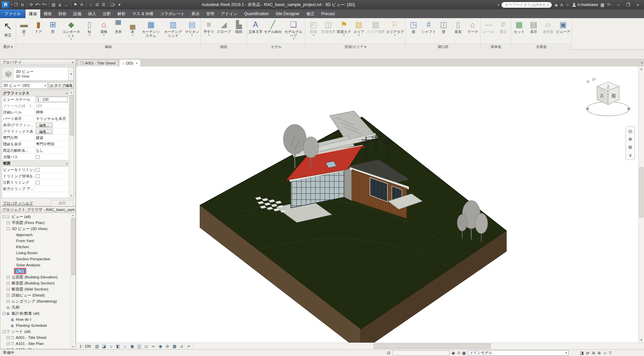 This screenshot has height=356, width=644. Describe the element at coordinates (67, 163) in the screenshot. I see `section-collapse-icon: ▴` at that location.